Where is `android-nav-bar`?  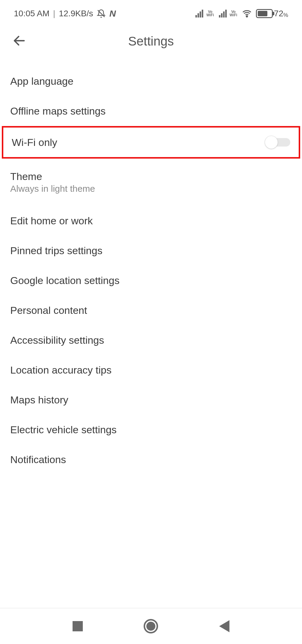 android-nav-bar is located at coordinates (151, 626).